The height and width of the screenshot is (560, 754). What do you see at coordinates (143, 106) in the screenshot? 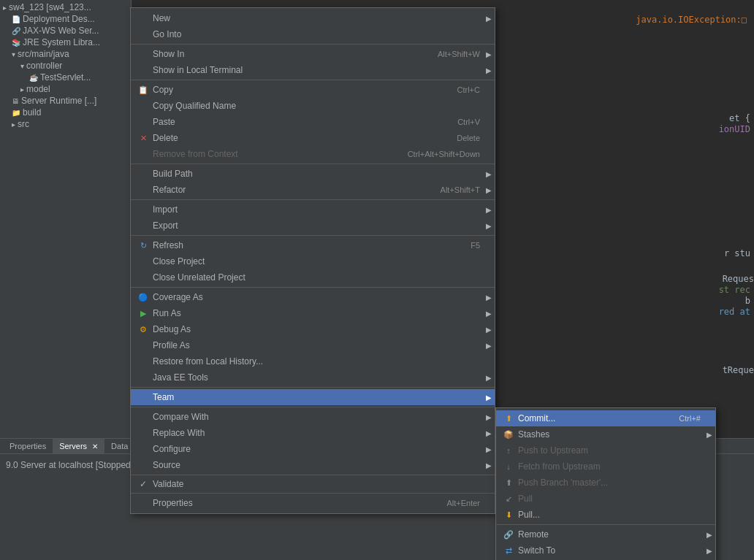
I see `copy-qualified-icon` at bounding box center [143, 106].